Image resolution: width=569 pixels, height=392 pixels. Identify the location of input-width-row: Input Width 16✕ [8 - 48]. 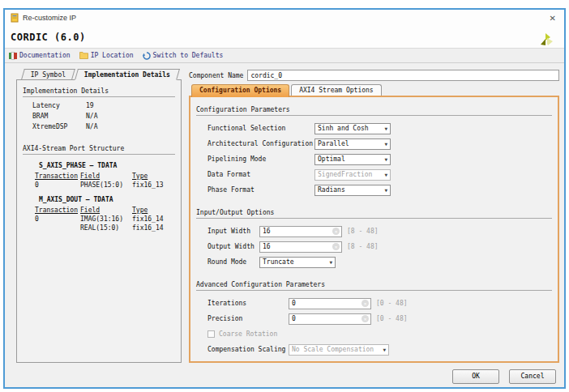
(379, 232).